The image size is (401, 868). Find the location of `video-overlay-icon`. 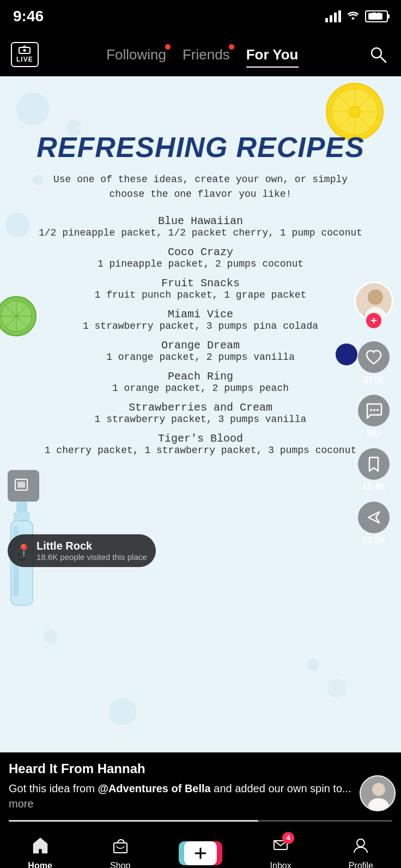

video-overlay-icon is located at coordinates (23, 486).